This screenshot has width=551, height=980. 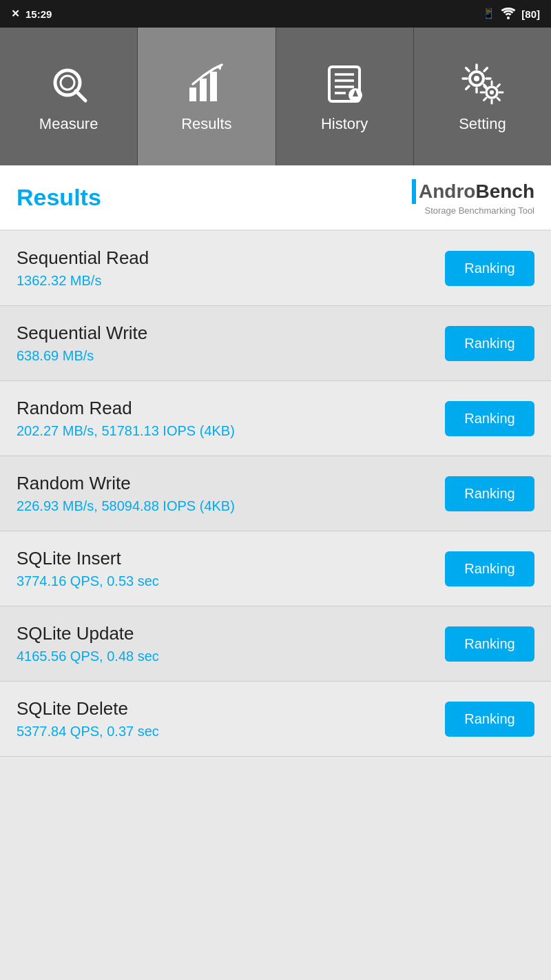 I want to click on result-value: 5377.84 QPS, 0.37 sec, so click(x=231, y=732).